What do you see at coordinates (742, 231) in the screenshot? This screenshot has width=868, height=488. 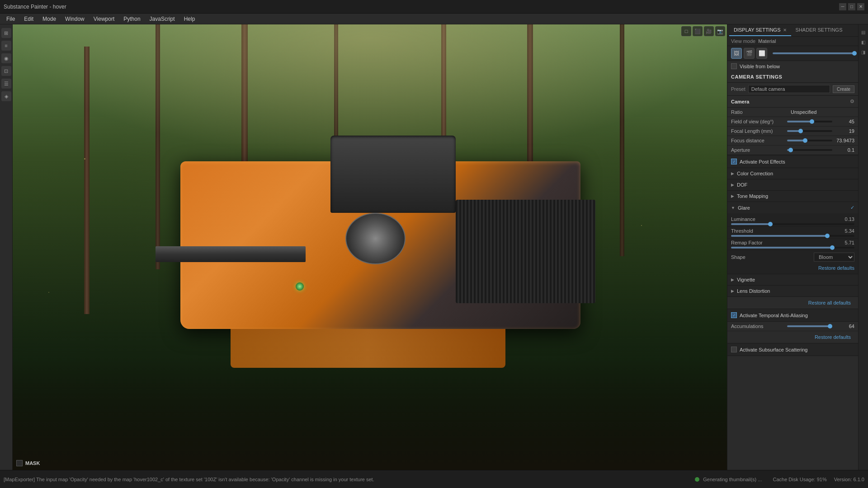 I see `threshold-label: Threshold` at bounding box center [742, 231].